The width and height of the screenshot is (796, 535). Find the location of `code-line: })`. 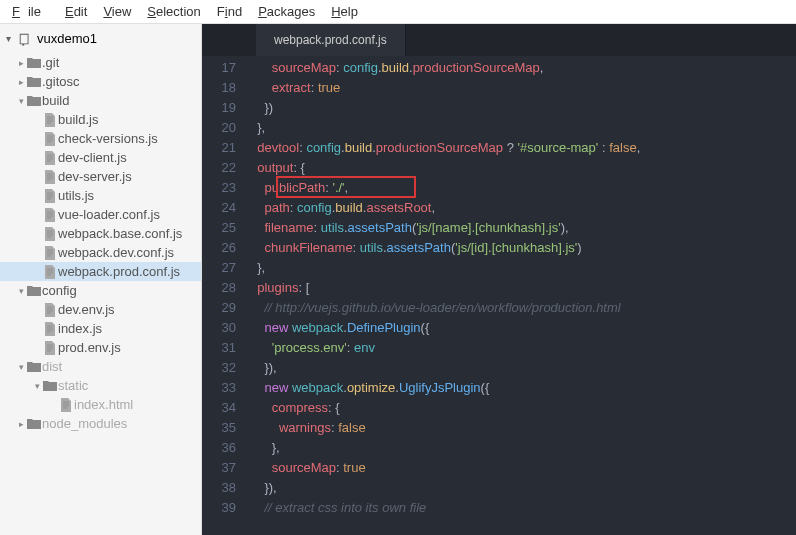

code-line: }) is located at coordinates (523, 108).